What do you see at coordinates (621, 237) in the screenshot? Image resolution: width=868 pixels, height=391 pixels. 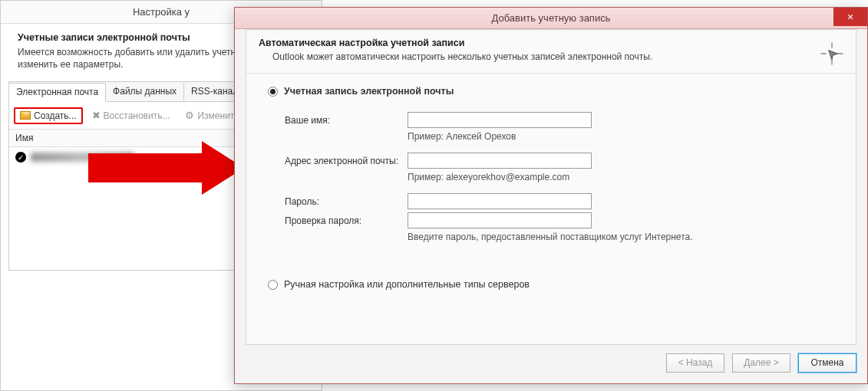 I see `password-hint: Введите пароль, предоставленный поставщи…` at bounding box center [621, 237].